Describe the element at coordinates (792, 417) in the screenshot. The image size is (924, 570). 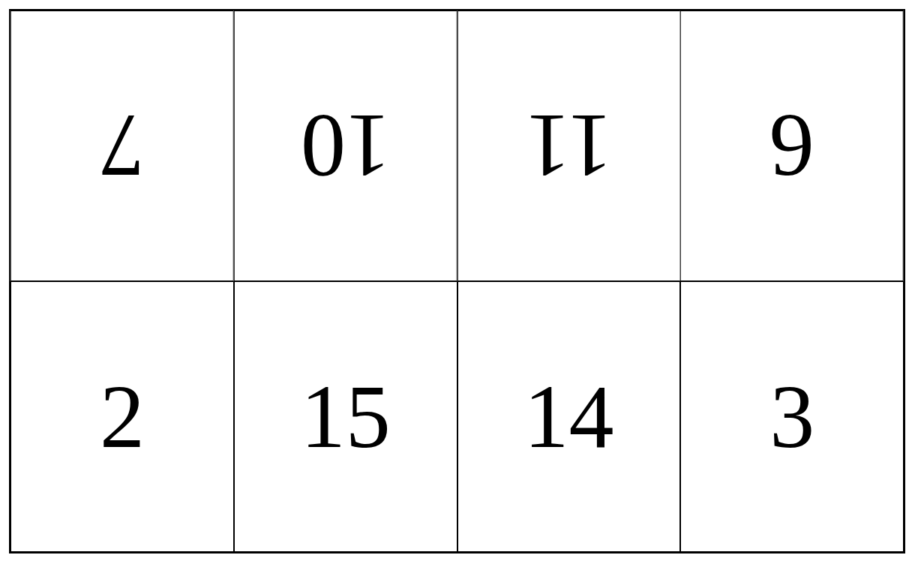
I see `cell-value: 3` at that location.